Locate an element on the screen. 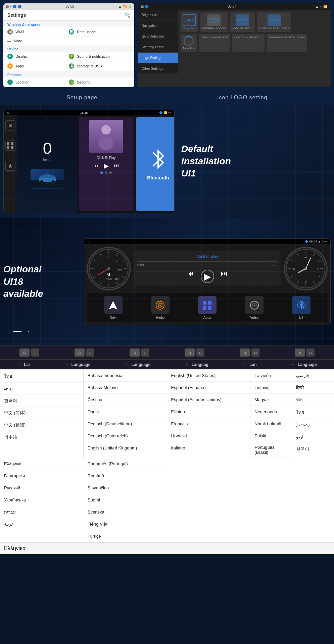 This screenshot has height=644, width=334. lang-nav-5: ← Lan is located at coordinates (250, 365).